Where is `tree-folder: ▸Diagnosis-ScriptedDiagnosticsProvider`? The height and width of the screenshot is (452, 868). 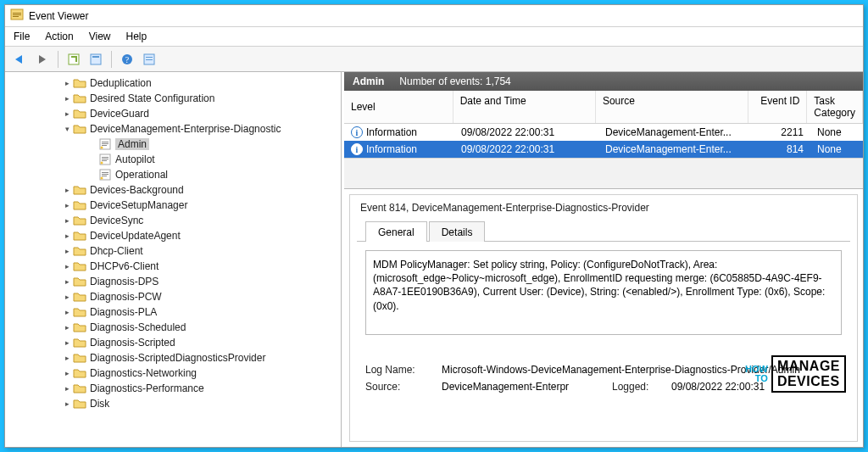 tree-folder: ▸Diagnosis-ScriptedDiagnosticsProvider is located at coordinates (173, 358).